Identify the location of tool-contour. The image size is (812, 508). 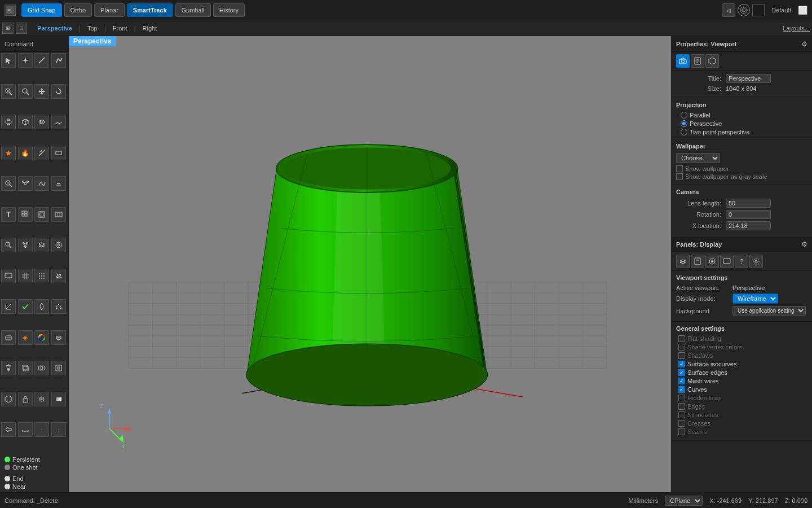
(59, 276).